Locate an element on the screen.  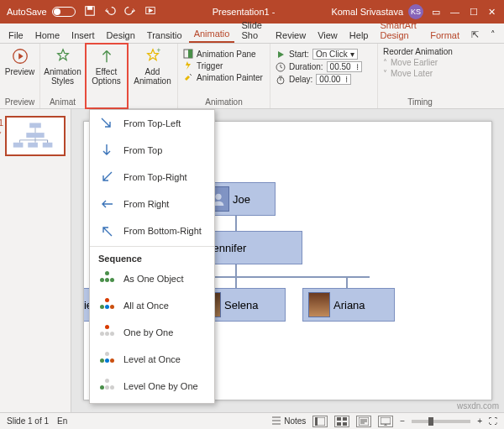
tab-home: Home is located at coordinates (47, 35).